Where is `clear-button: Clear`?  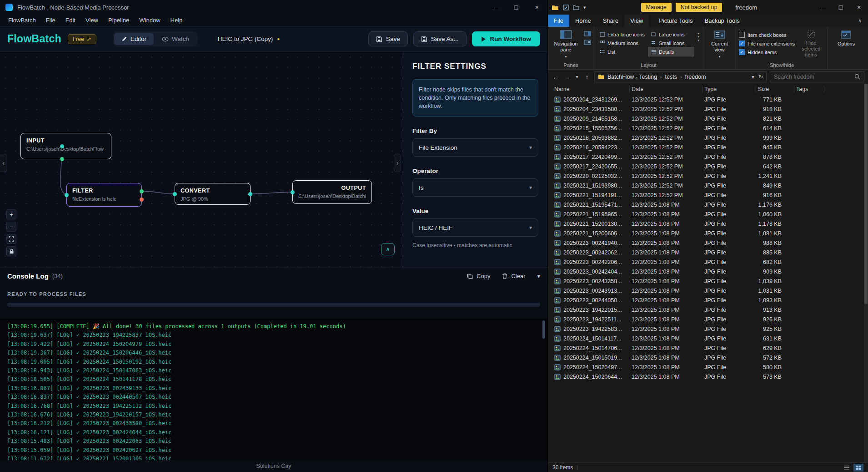
clear-button: Clear is located at coordinates (514, 276).